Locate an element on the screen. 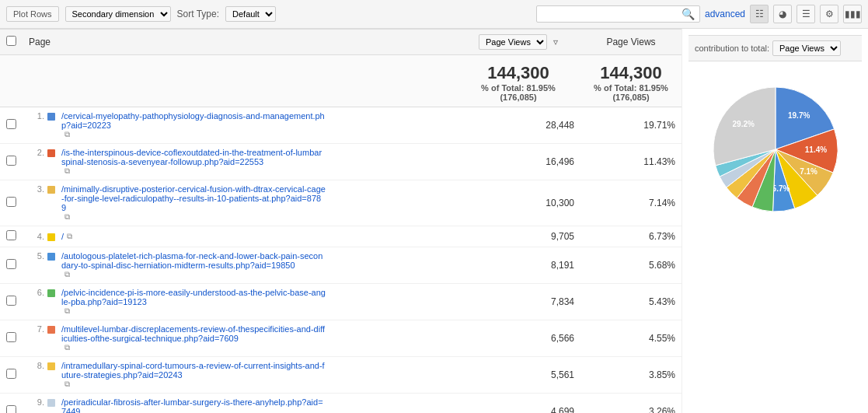  pie-chart-button: ◕ is located at coordinates (783, 14).